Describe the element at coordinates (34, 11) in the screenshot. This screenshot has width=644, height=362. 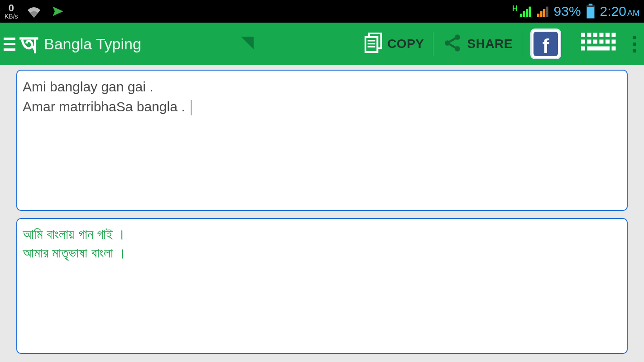
I see `wifi-icon` at that location.